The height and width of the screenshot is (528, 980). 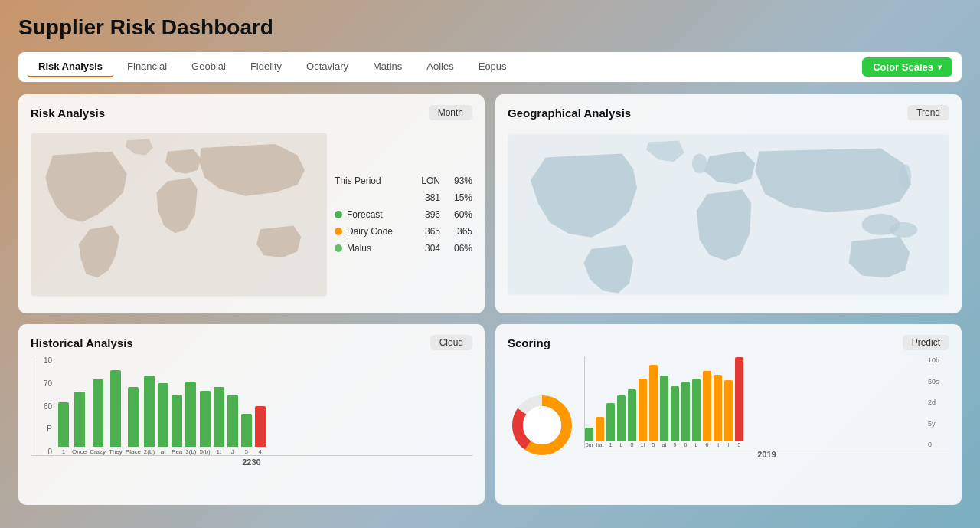 What do you see at coordinates (403, 248) in the screenshot?
I see `risk-row-4: Malus 304 06%` at bounding box center [403, 248].